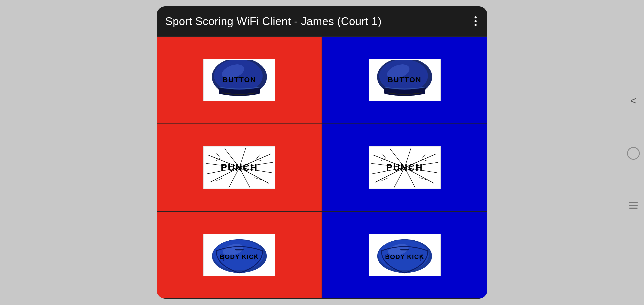  Describe the element at coordinates (634, 100) in the screenshot. I see `back-button: <` at that location.